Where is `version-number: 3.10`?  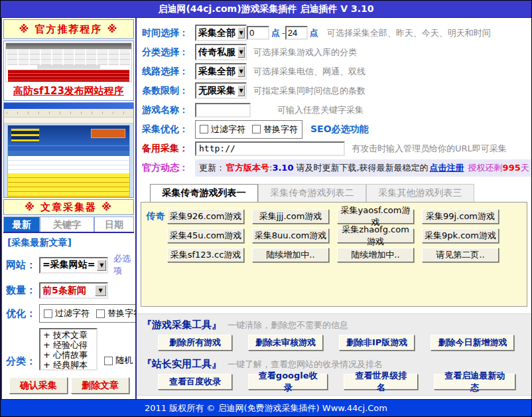 version-number: 3.10 is located at coordinates (283, 167).